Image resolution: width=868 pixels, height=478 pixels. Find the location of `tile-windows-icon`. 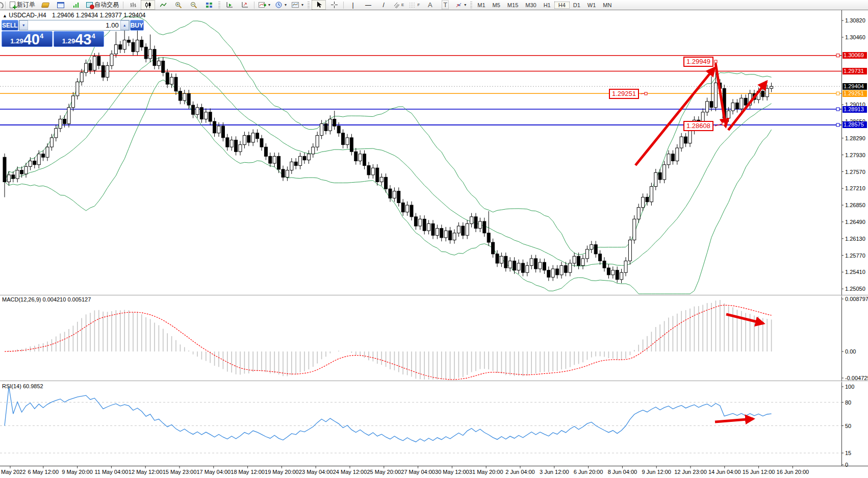

tile-windows-icon is located at coordinates (209, 5).